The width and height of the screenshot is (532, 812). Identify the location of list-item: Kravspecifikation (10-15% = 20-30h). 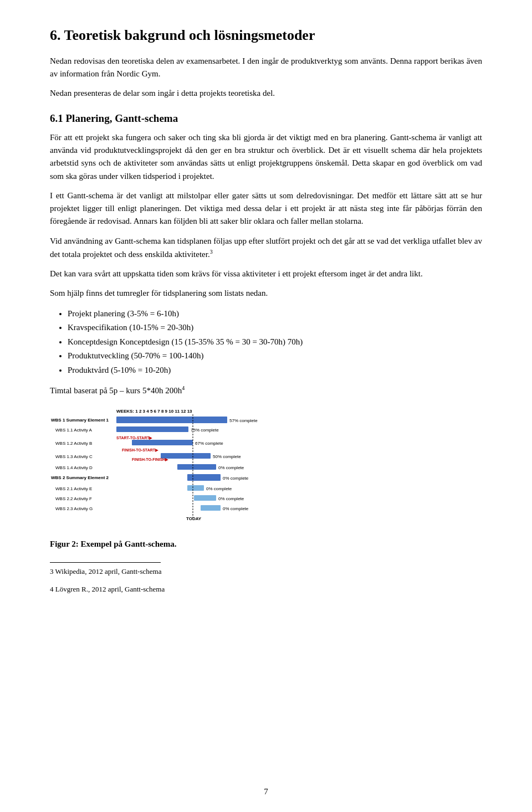
(275, 328).